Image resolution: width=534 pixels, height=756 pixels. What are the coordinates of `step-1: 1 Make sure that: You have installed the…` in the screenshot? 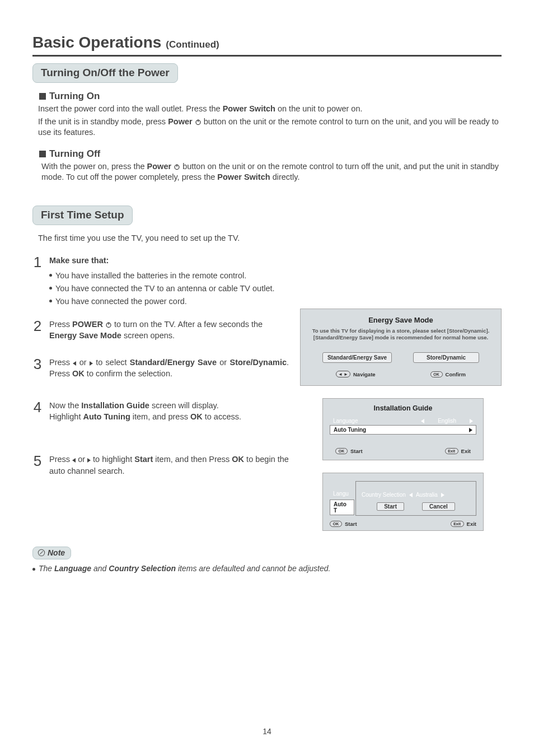 It's located at (267, 281).